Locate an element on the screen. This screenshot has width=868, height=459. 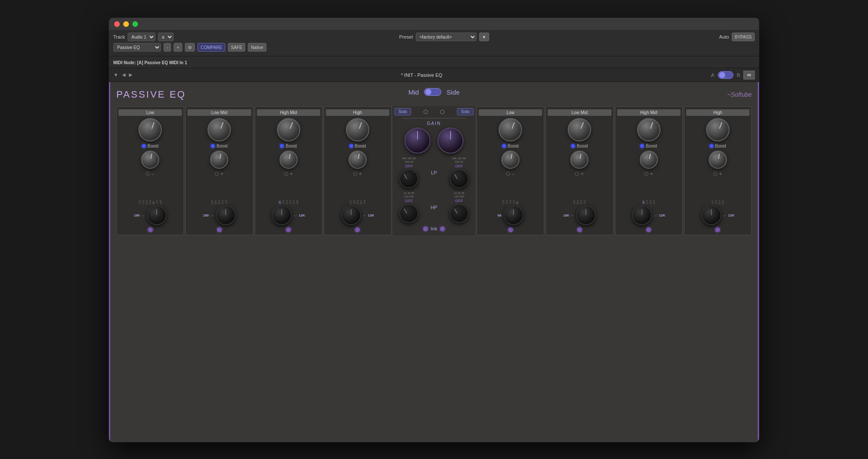
next-preset-button: ▶ is located at coordinates (131, 75).